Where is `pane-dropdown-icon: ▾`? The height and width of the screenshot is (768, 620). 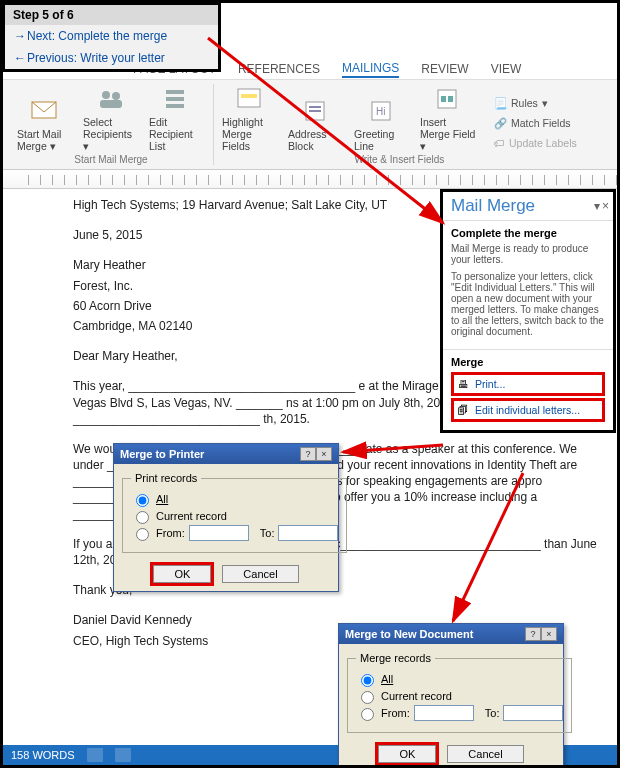
pane-dropdown-icon: ▾ is located at coordinates (597, 206).